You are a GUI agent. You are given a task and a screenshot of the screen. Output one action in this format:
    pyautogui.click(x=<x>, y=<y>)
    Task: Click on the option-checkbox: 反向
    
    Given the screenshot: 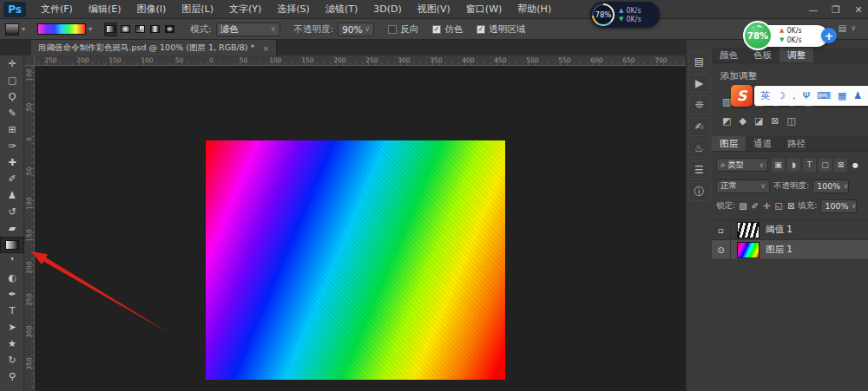 What is the action you would take?
    pyautogui.click(x=403, y=29)
    